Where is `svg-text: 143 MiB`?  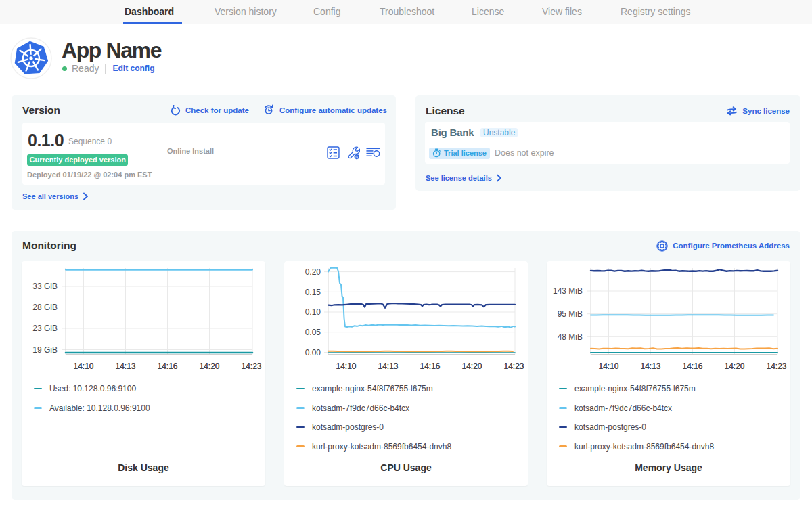 svg-text: 143 MiB is located at coordinates (568, 291).